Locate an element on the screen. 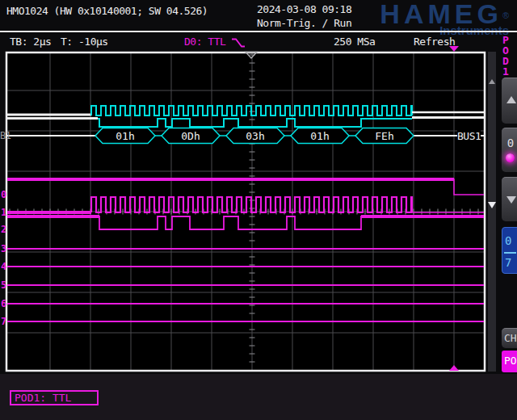 The height and width of the screenshot is (420, 517). trigger-status: Norm-Trig. / Run is located at coordinates (304, 23).